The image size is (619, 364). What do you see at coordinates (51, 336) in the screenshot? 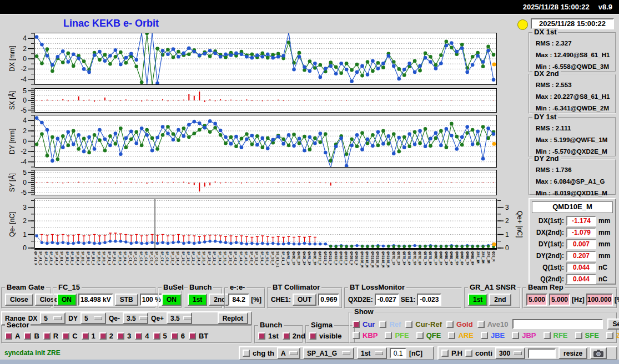
I see `sector-r-checkbox: R` at bounding box center [51, 336].